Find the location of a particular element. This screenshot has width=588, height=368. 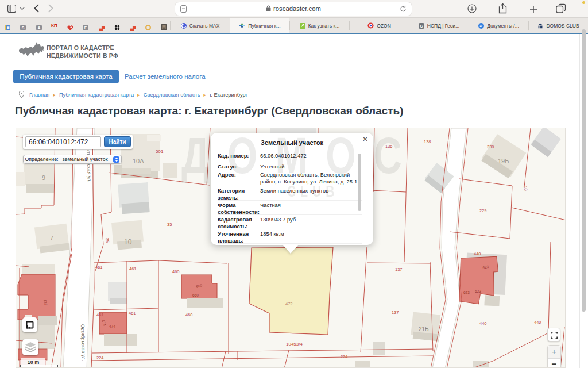

svg-text: 7 is located at coordinates (52, 238).